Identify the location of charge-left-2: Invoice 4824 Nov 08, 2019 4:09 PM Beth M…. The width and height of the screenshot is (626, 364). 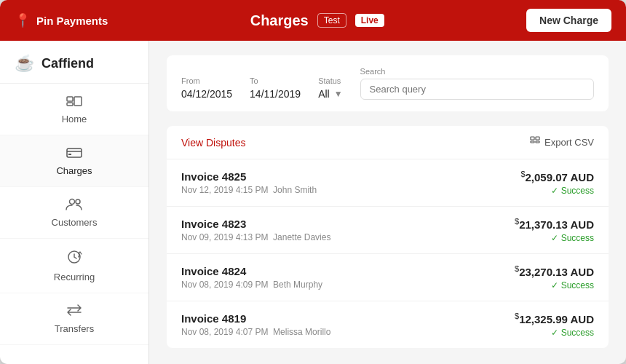
(252, 277).